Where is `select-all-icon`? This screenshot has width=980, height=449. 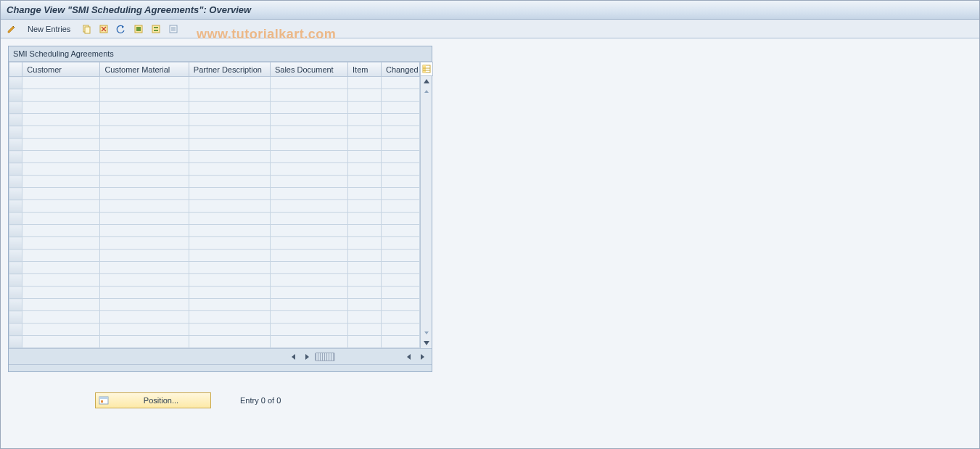
select-all-icon is located at coordinates (139, 29).